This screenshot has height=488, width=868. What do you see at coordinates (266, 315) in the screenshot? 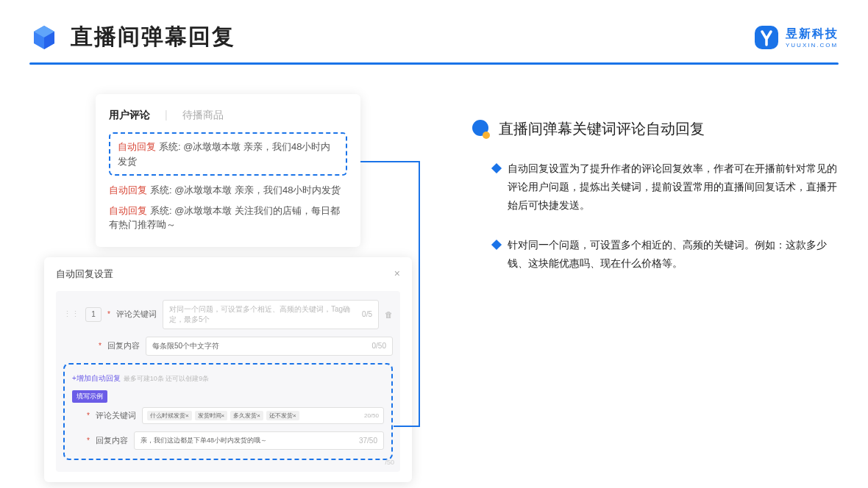
I see `keyword-placeholder: 对同一个问题，可设置多个相近、高频的关键词，Tag确定，最多5个` at bounding box center [266, 315].